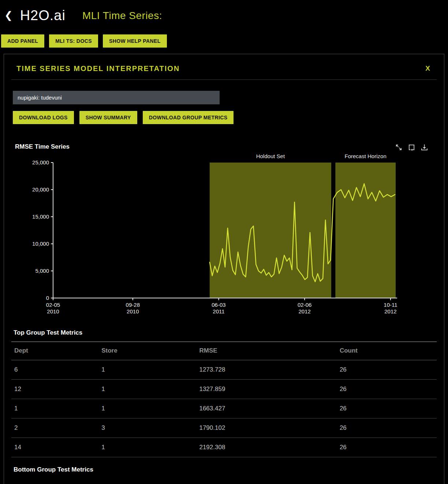  Describe the element at coordinates (387, 351) in the screenshot. I see `column-header: Count` at that location.